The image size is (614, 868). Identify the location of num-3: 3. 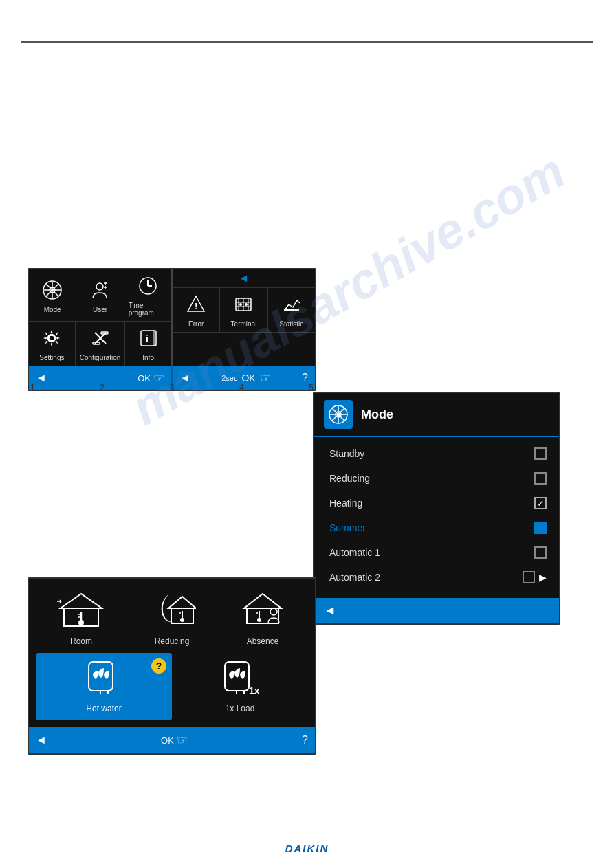
(172, 388).